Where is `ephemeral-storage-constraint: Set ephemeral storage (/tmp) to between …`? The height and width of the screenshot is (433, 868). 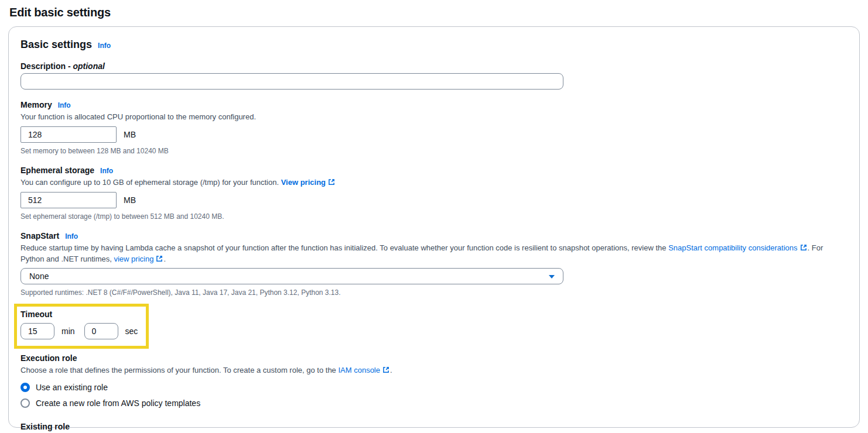
ephemeral-storage-constraint: Set ephemeral storage (/tmp) to between … is located at coordinates (434, 216).